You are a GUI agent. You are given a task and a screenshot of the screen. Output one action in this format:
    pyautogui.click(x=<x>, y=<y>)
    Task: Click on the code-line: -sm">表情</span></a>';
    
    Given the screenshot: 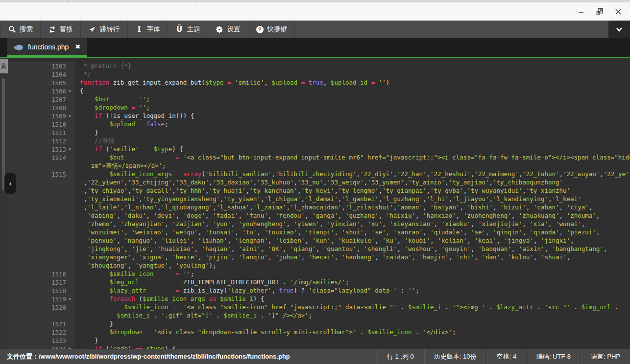 What is the action you would take?
    pyautogui.click(x=315, y=166)
    